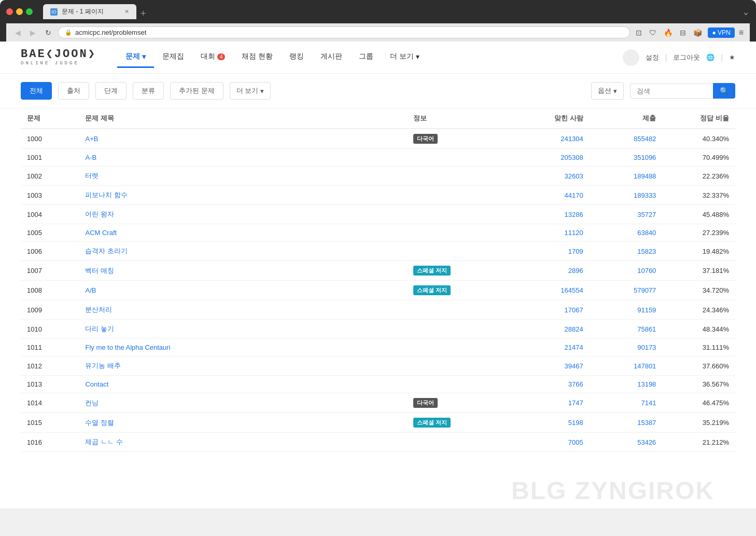 The image size is (756, 536). Describe the element at coordinates (645, 176) in the screenshot. I see `submit-link: 189488` at that location.